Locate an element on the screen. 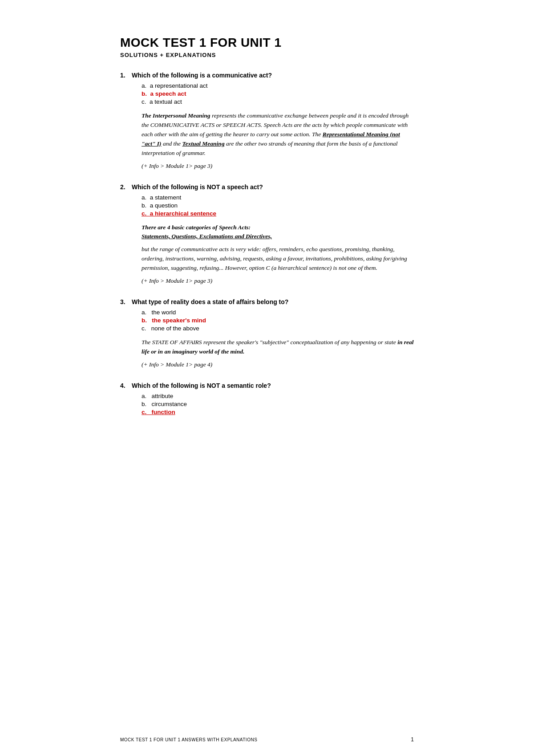  question-3-header: 3. What type of reality does a state of … is located at coordinates (267, 302).